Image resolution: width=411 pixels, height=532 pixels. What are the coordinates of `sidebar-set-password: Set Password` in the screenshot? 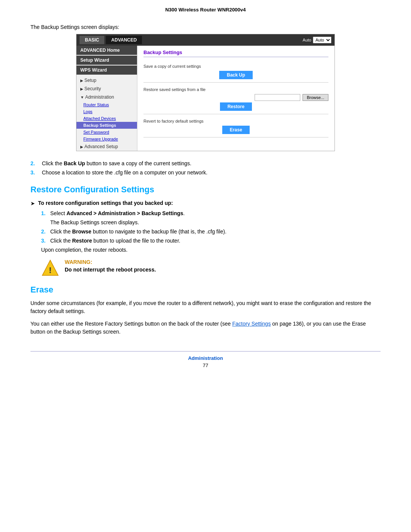 It's located at (107, 132).